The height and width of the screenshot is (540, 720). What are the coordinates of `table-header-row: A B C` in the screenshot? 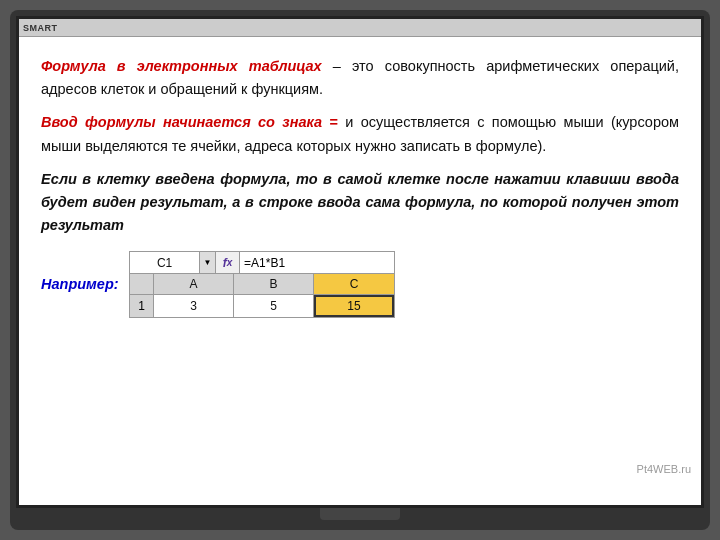 It's located at (262, 284).